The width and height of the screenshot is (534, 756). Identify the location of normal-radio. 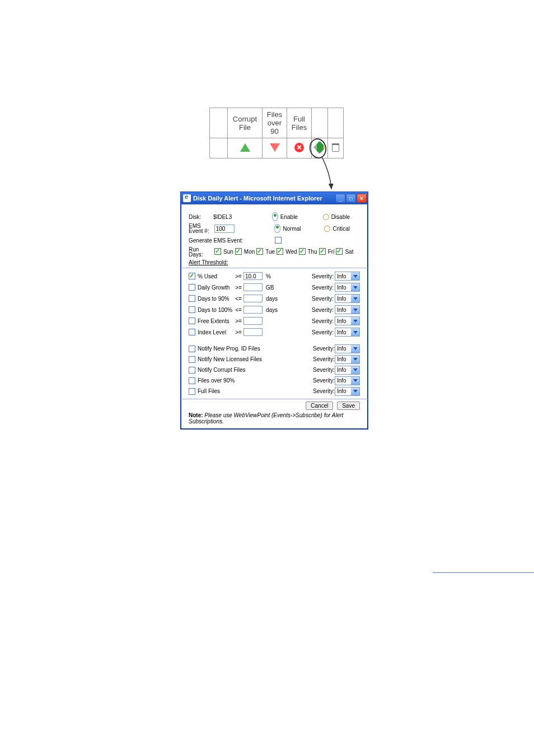
(278, 228).